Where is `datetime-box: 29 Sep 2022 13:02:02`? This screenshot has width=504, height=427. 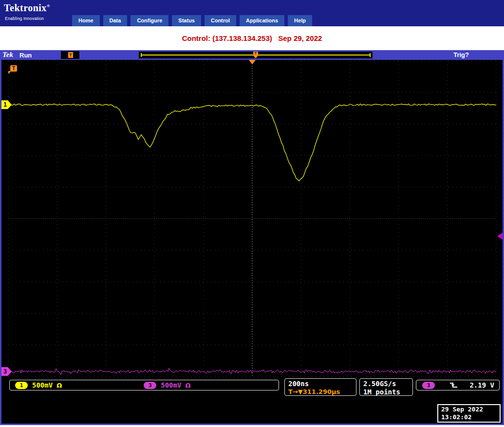 datetime-box: 29 Sep 2022 13:02:02 is located at coordinates (469, 413).